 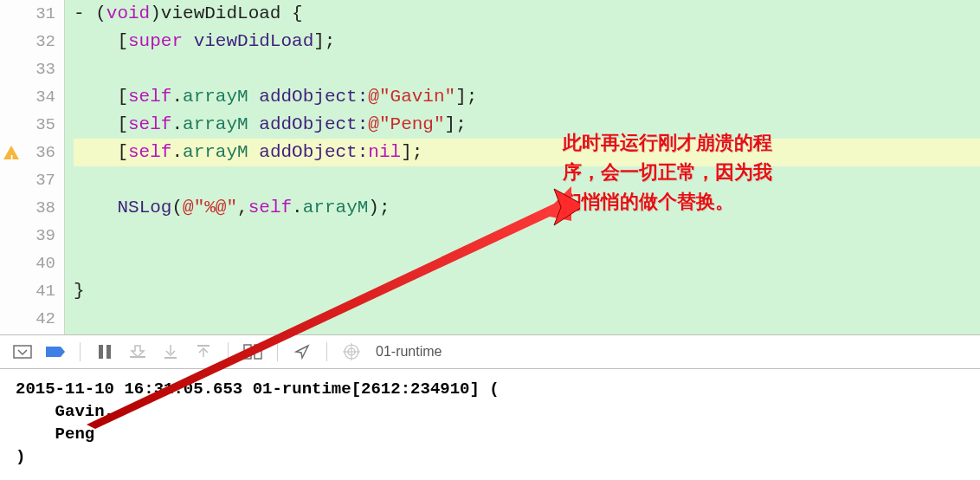 What do you see at coordinates (28, 180) in the screenshot?
I see `line-number: 37` at bounding box center [28, 180].